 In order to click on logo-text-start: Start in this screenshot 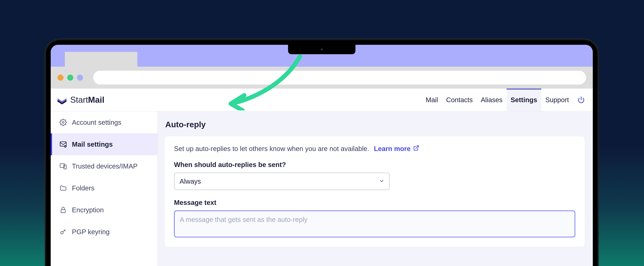, I will do `click(79, 100)`.